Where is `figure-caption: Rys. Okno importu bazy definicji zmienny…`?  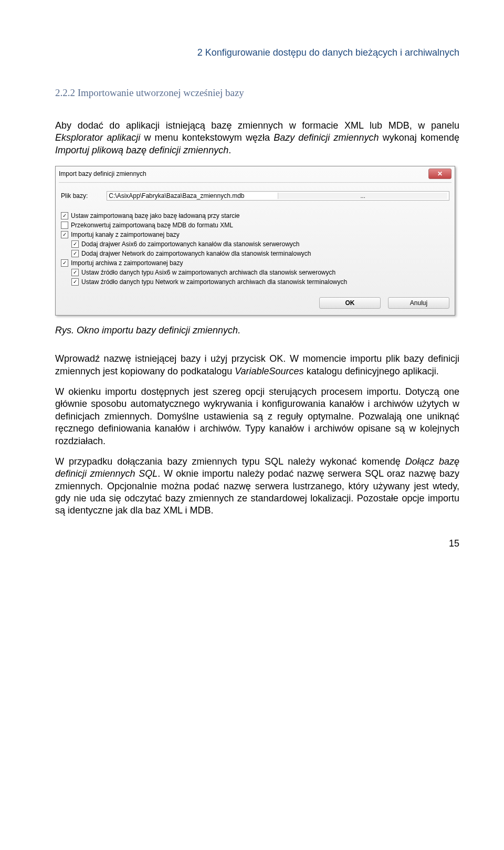
figure-caption: Rys. Okno importu bazy definicji zmienny… is located at coordinates (257, 331).